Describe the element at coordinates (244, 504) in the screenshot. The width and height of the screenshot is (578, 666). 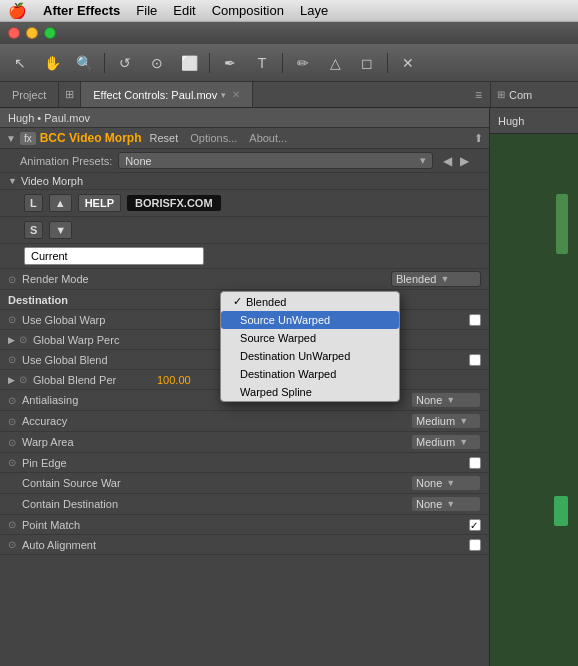
I see `contain-dest-row: Contain Destination None ▼` at that location.